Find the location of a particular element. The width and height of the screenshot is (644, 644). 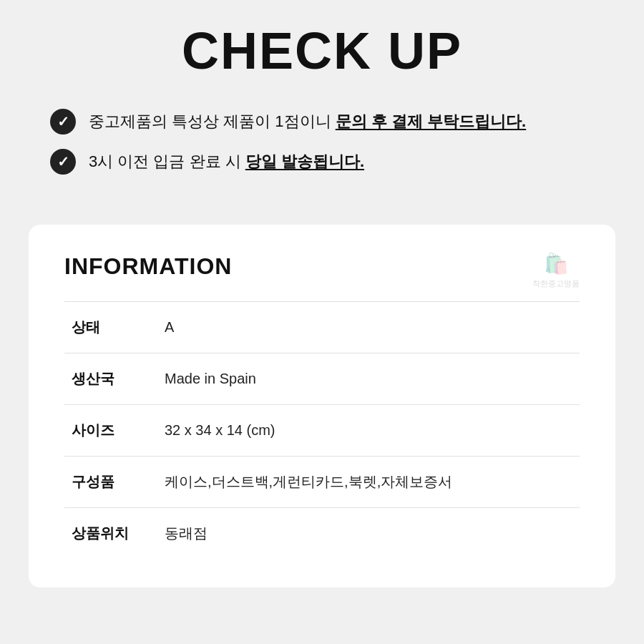

check-text-1: 중고제품의 특성상 제품이 1점이니 문의 후 결제 부탁드립니다. is located at coordinates (308, 122).